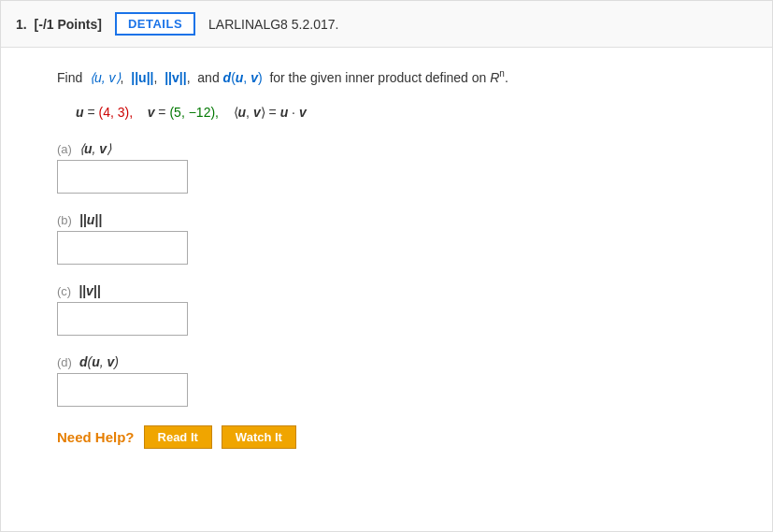 This screenshot has height=532, width=773. I want to click on part-a-label: (a) ⟨u, v⟩, so click(387, 149).